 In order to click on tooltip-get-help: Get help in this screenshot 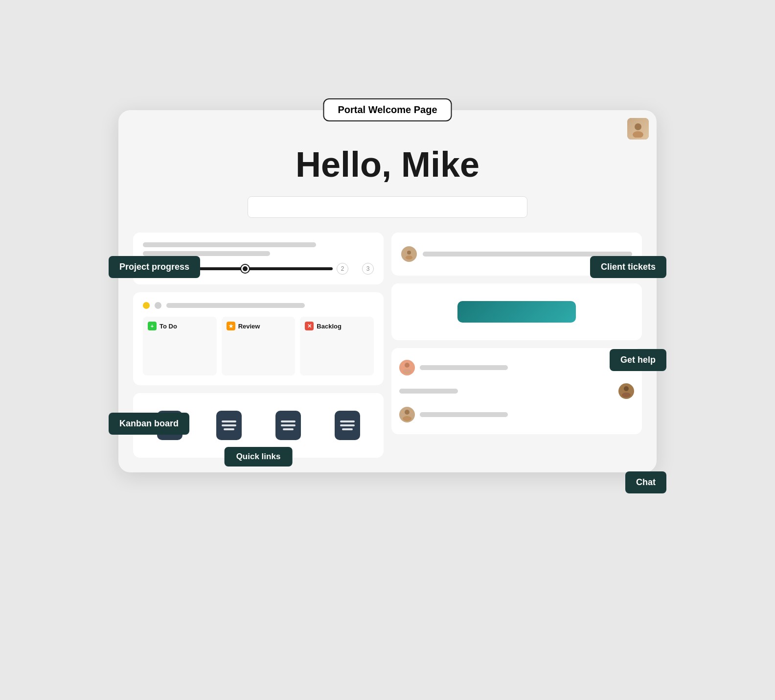, I will do `click(638, 360)`.